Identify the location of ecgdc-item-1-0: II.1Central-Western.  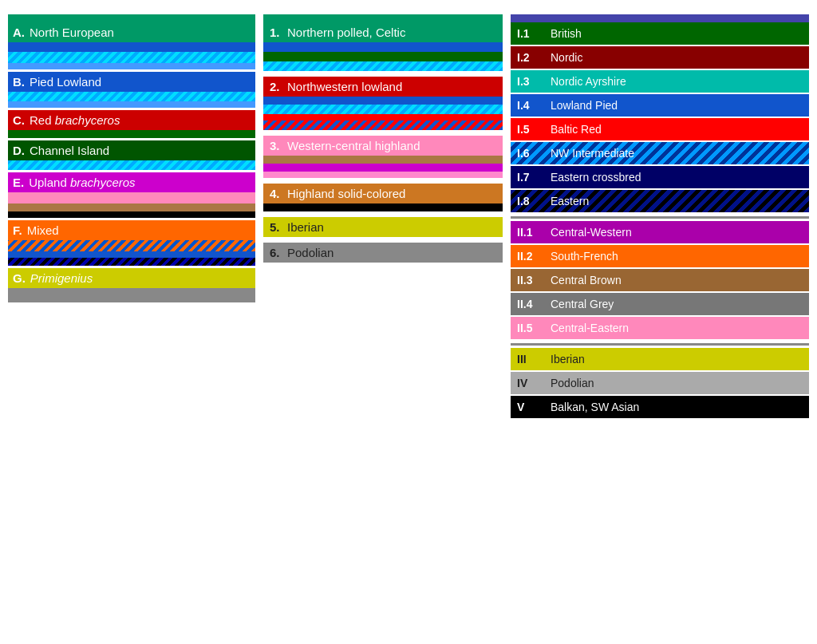
(660, 232).